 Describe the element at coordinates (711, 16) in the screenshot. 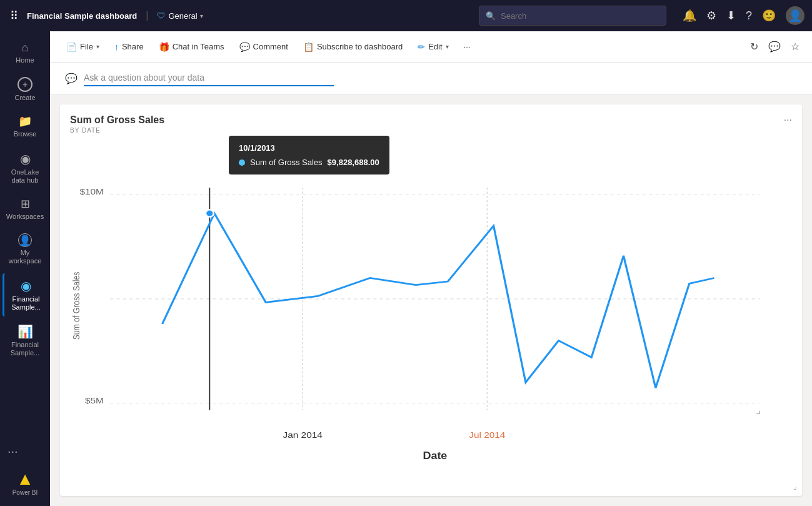

I see `settings-icon: ⚙` at that location.